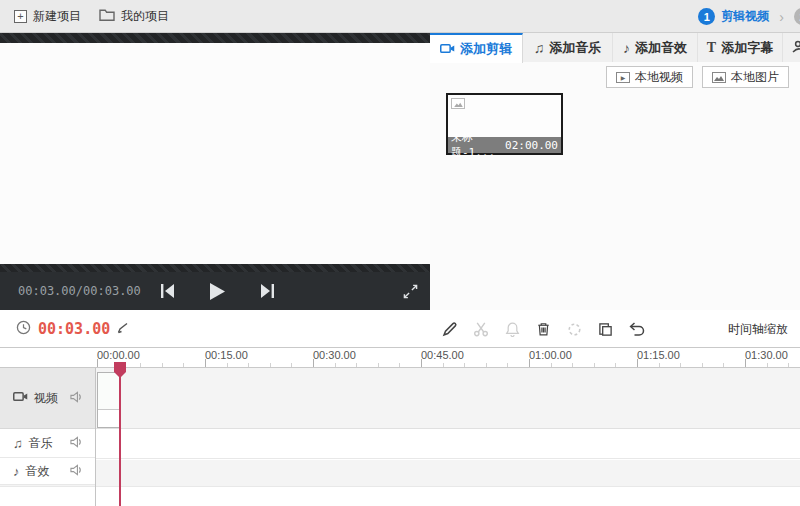 Image resolution: width=800 pixels, height=506 pixels. I want to click on partial-cropped-icon, so click(794, 48).